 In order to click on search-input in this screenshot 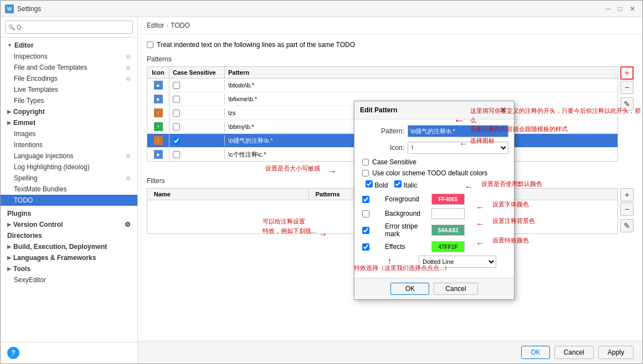, I will do `click(69, 27)`.